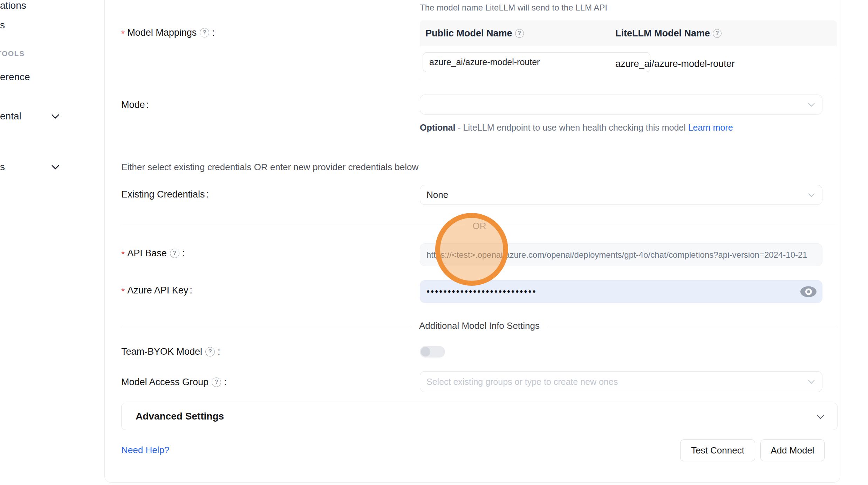 This screenshot has width=868, height=485. I want to click on litellm-model-name-value: azure_ai/azure-model-router, so click(675, 64).